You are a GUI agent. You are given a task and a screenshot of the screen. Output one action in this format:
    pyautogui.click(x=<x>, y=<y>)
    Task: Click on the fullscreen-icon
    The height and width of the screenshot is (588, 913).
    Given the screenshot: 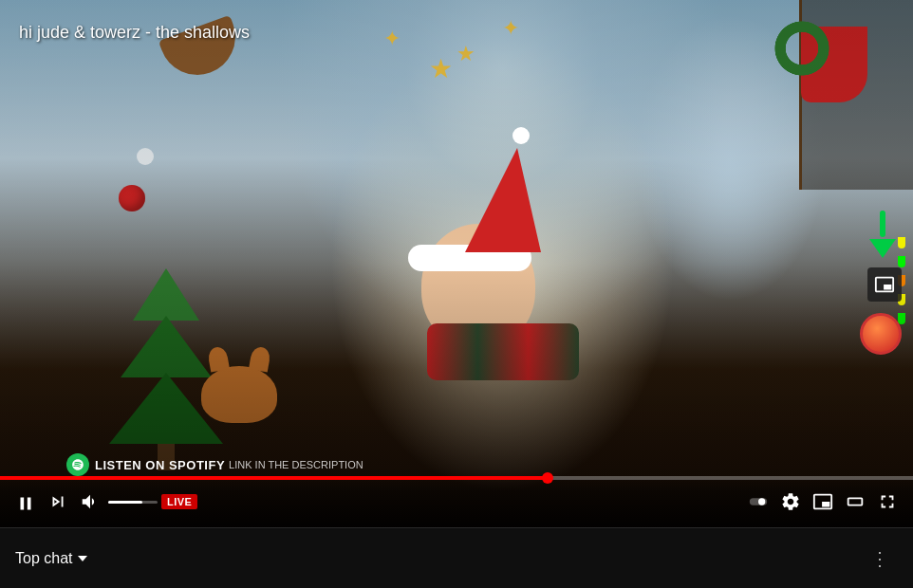 What is the action you would take?
    pyautogui.click(x=887, y=502)
    